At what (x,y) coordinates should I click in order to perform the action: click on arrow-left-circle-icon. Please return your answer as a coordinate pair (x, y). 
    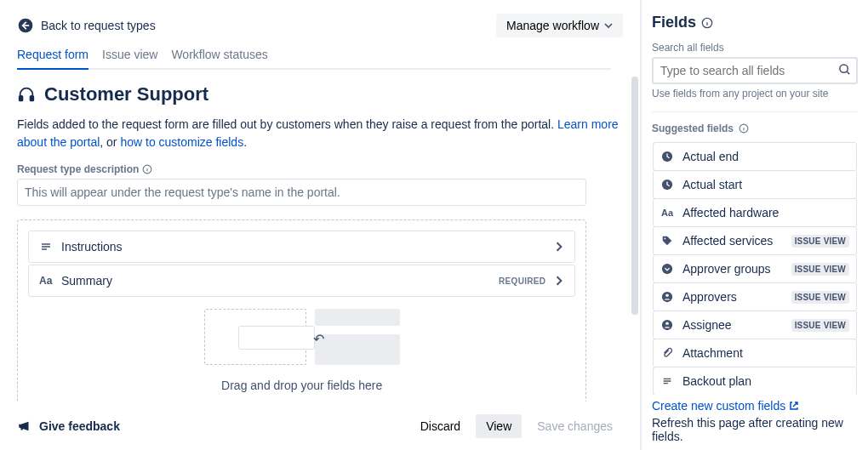
    Looking at the image, I should click on (26, 26).